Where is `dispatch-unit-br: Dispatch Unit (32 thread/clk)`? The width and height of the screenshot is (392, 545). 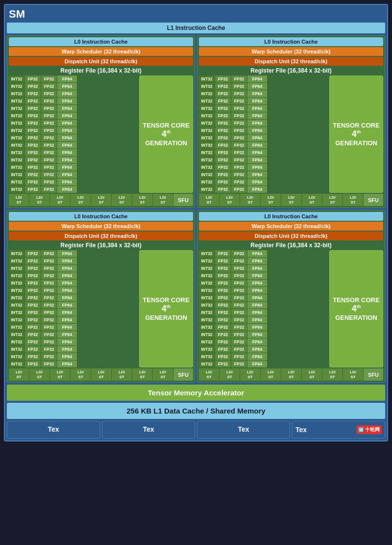 dispatch-unit-br: Dispatch Unit (32 thread/clk) is located at coordinates (291, 236).